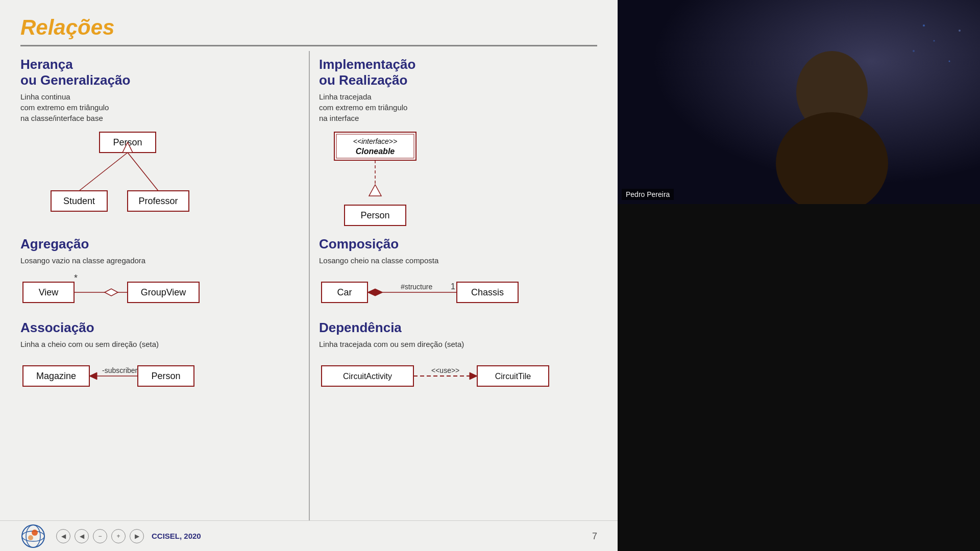 The height and width of the screenshot is (551, 980). What do you see at coordinates (309, 286) in the screenshot?
I see `vertical-separator` at bounding box center [309, 286].